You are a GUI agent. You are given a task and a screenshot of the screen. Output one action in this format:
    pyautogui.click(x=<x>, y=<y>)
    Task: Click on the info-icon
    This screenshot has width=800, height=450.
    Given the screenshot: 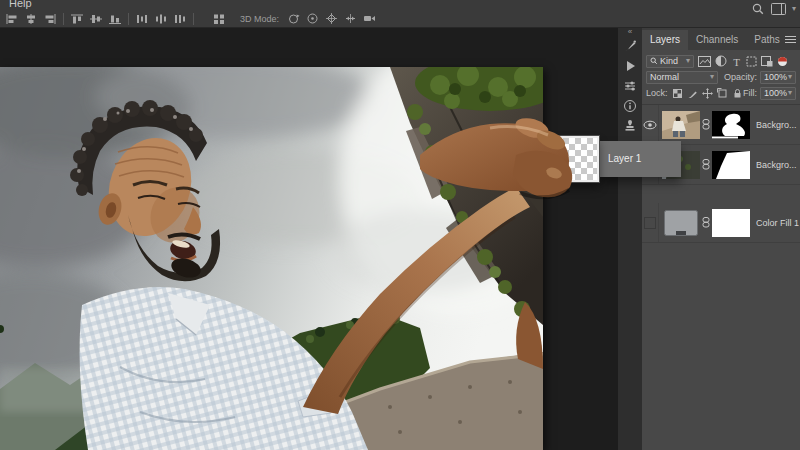 What is the action you would take?
    pyautogui.click(x=630, y=106)
    